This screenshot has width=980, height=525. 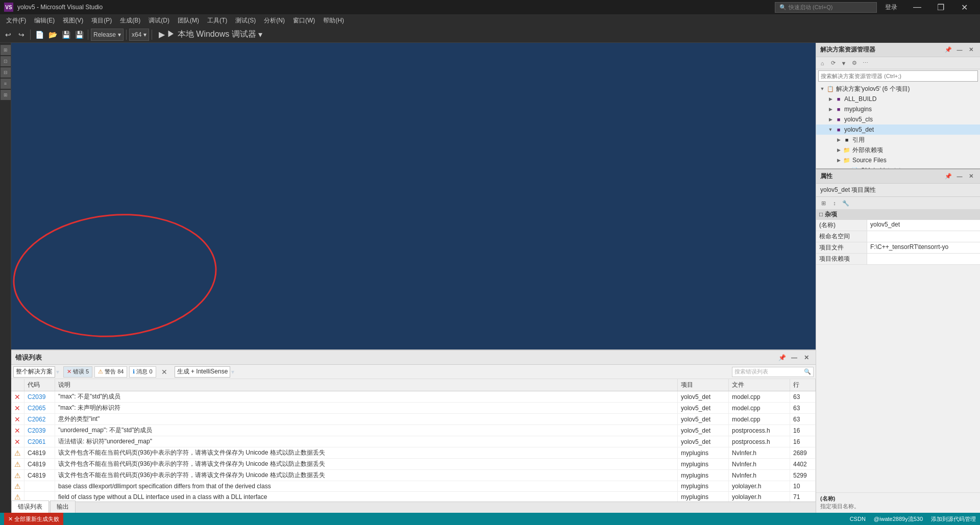 What do you see at coordinates (971, 50) in the screenshot?
I see `se-close-btn: ✕` at bounding box center [971, 50].